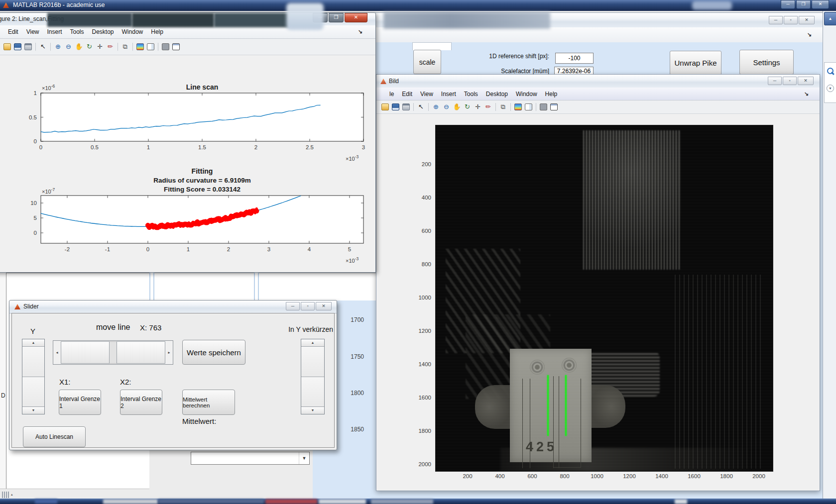 Image resolution: width=836 pixels, height=504 pixels. I want to click on maximize-button: ❐, so click(804, 4).